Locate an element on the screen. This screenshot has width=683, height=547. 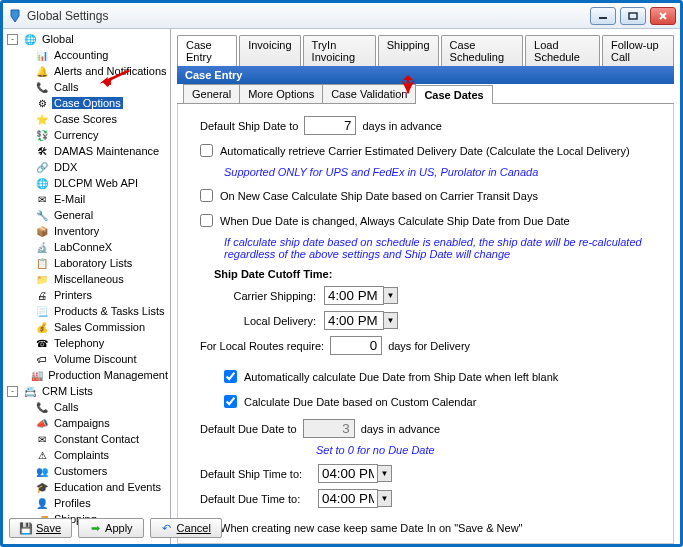
tree-label: DLCPM Web API is located at coordinates (96, 183).